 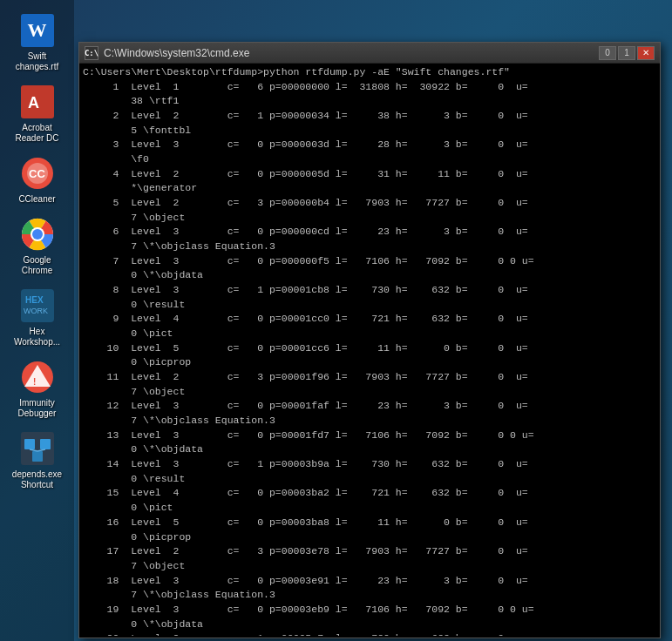 I want to click on cmd-title: C:\Windows\system32\cmd.exe, so click(x=351, y=53).